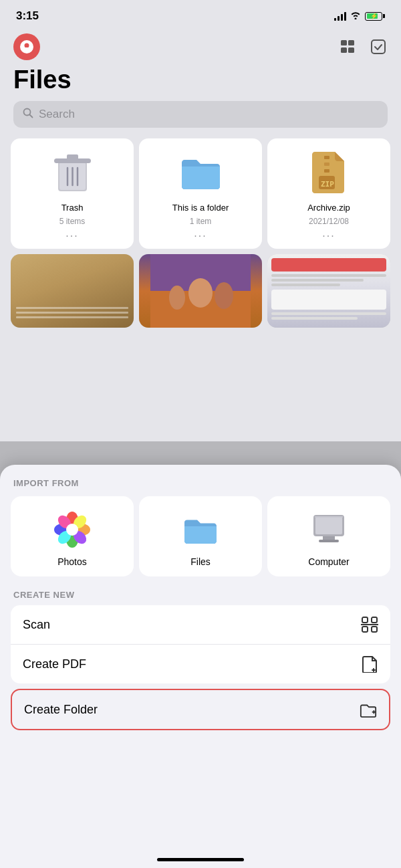 The image size is (401, 868). What do you see at coordinates (200, 194) in the screenshot?
I see `file-card-folder: This is a folder 1 item ···` at bounding box center [200, 194].